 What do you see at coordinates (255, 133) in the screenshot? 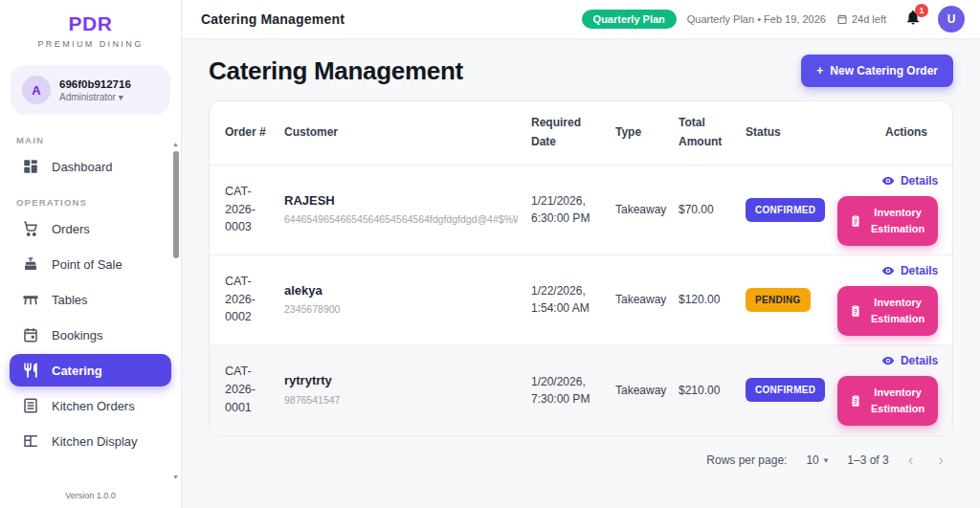
I see `col-order-no: Order #` at bounding box center [255, 133].